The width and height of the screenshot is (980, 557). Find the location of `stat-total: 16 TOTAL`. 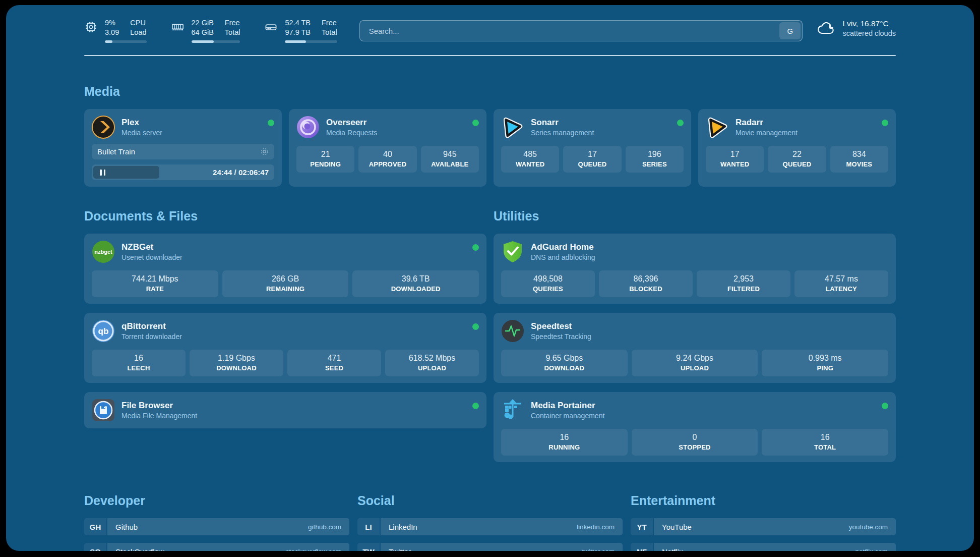

stat-total: 16 TOTAL is located at coordinates (825, 442).